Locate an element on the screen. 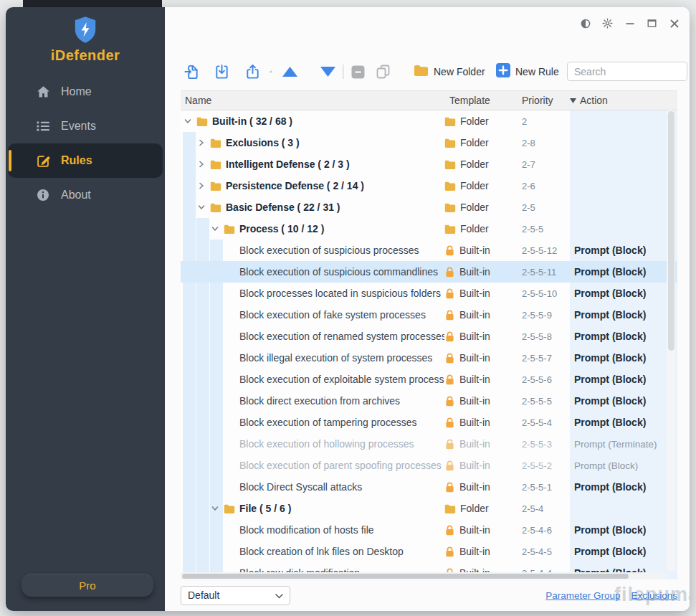 Image resolution: width=696 pixels, height=616 pixels. table-row: Block modification of hosts fileBuilt-in… is located at coordinates (429, 530).